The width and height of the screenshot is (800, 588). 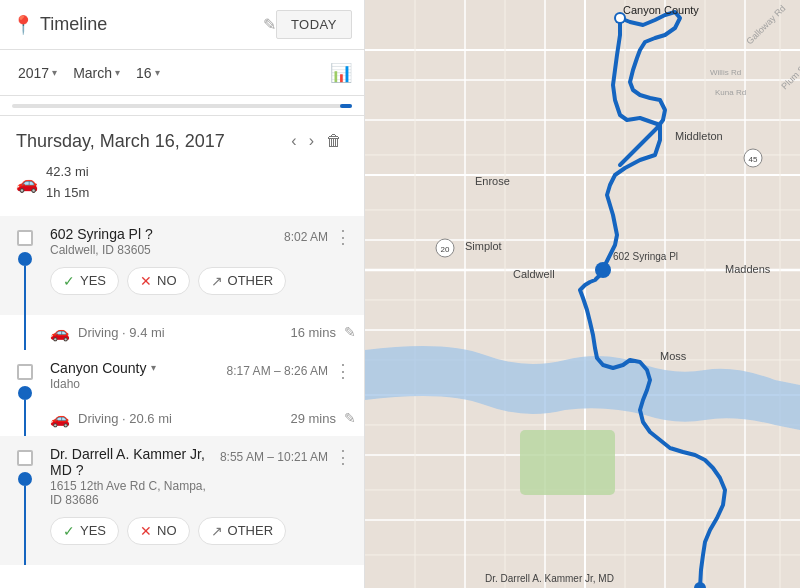 What do you see at coordinates (144, 73) in the screenshot?
I see `day-value: 16` at bounding box center [144, 73].